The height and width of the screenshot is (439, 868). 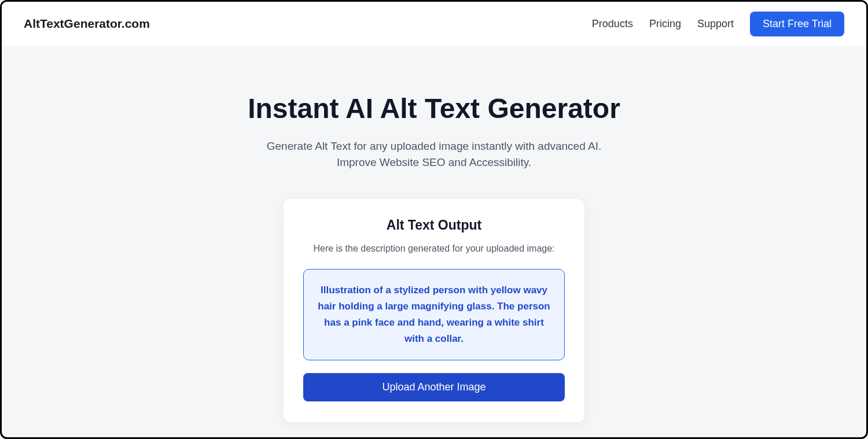 What do you see at coordinates (434, 249) in the screenshot?
I see `card-subtitle: Here is the description generated for yo…` at bounding box center [434, 249].